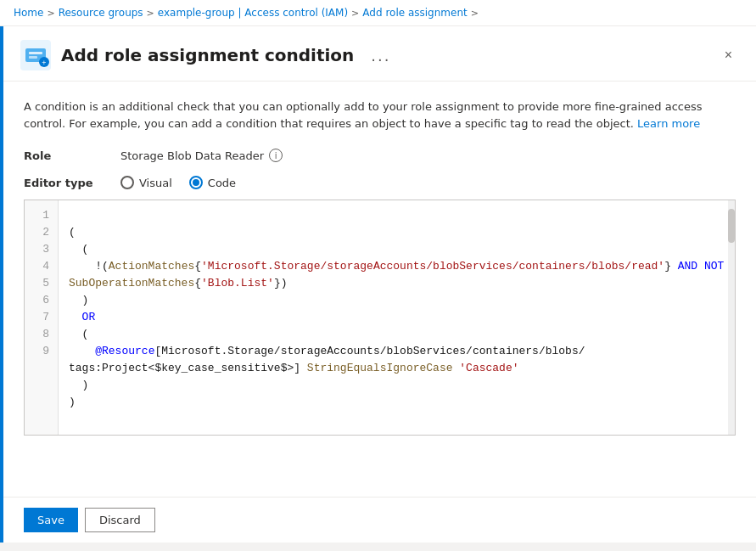 The image size is (756, 551). I want to click on line-num-1: 1, so click(41, 216).